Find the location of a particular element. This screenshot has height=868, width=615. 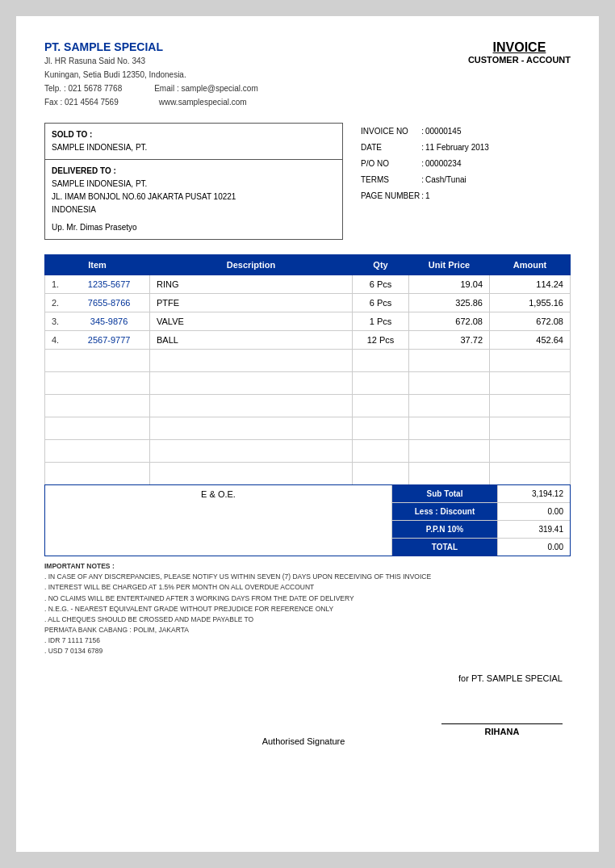

table-row: 2. 7655-8766 PTFE 6 Pcs 325.86 1,955.16 is located at coordinates (308, 304).